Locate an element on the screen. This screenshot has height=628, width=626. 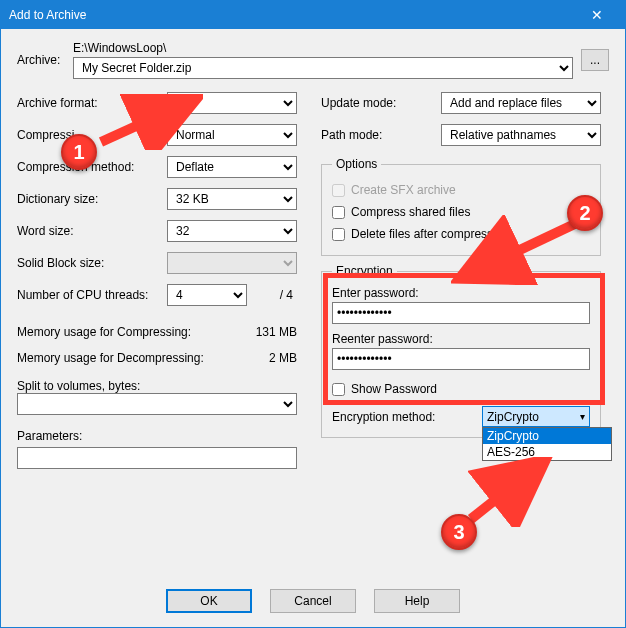
archive-row: Archive: E:\WindowsLoop\ My Secret Folde… is located at coordinates (313, 60).